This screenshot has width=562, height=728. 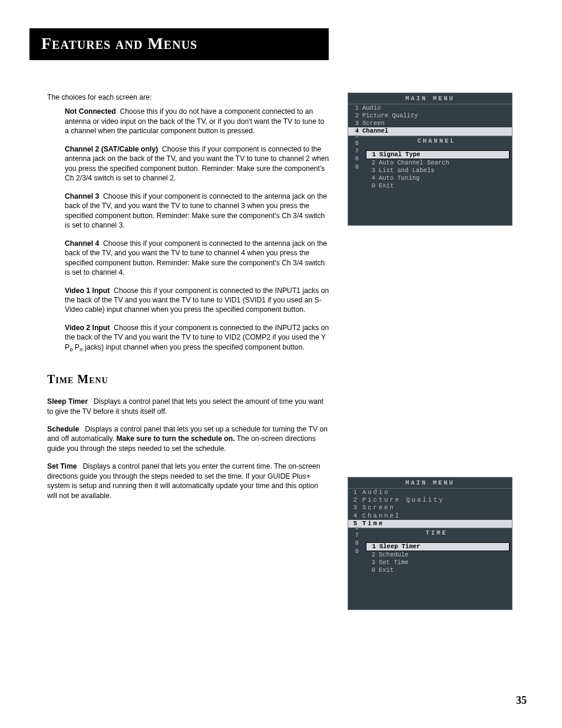 I want to click on choice-text-mid: P, so click(x=76, y=347).